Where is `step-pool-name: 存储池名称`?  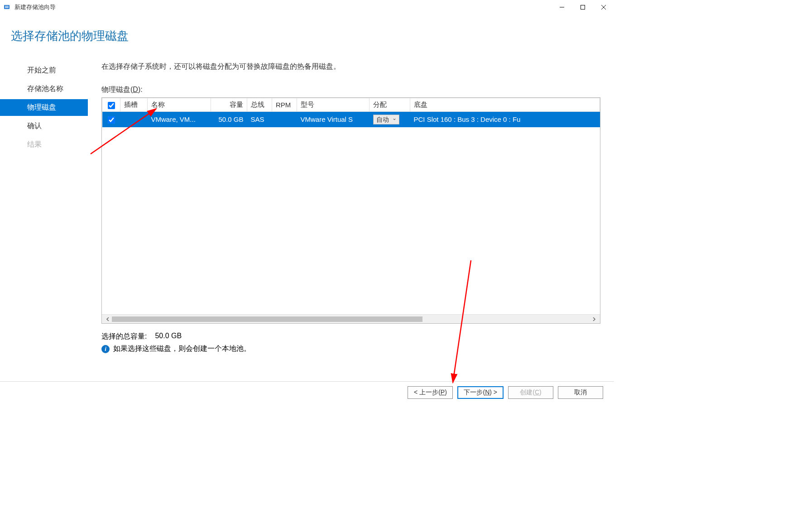
step-pool-name: 存储池名称 is located at coordinates (55, 89).